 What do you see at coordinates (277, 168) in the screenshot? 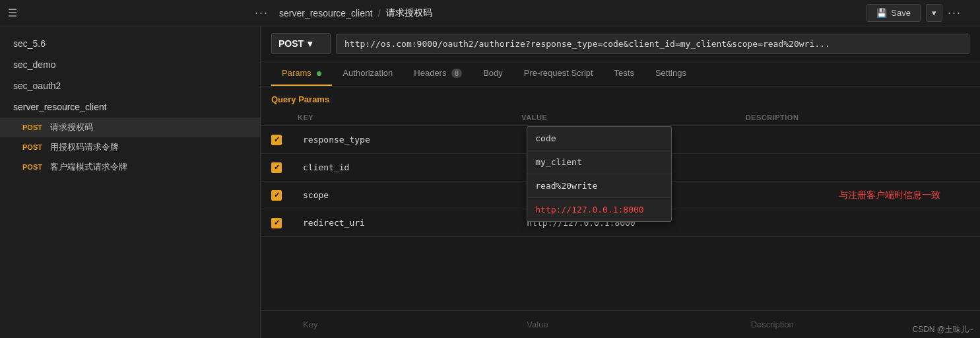
I see `row2-checkbox: ✓` at bounding box center [277, 168].